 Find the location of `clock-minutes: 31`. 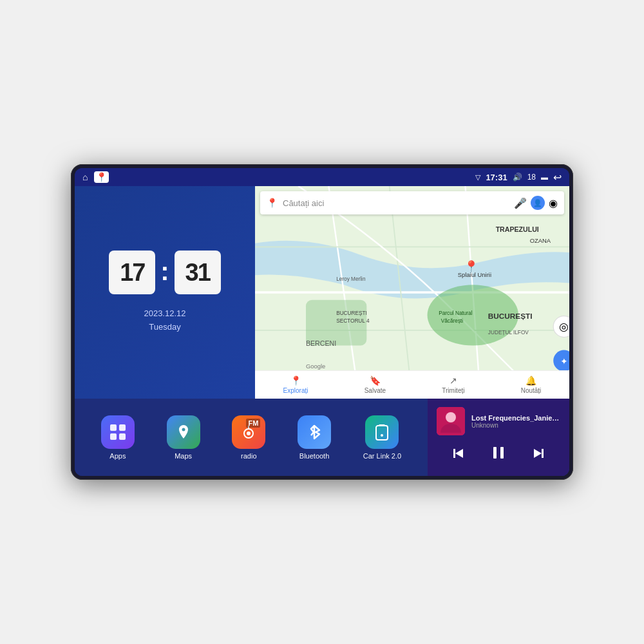

clock-minutes: 31 is located at coordinates (198, 272).